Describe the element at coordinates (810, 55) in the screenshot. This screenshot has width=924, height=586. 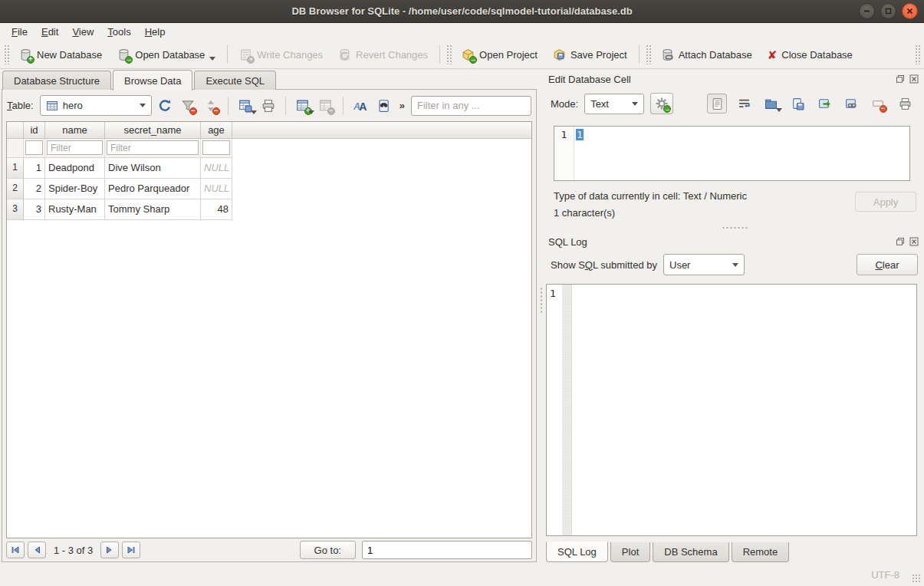
I see `close-database-button: ✘ Close Database` at that location.